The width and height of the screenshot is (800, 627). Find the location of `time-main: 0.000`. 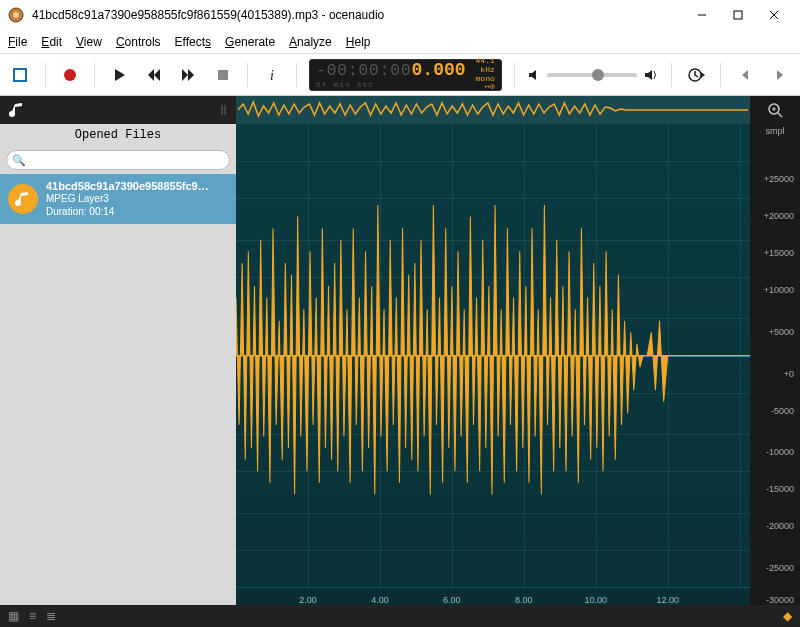

time-main: 0.000 is located at coordinates (439, 70).